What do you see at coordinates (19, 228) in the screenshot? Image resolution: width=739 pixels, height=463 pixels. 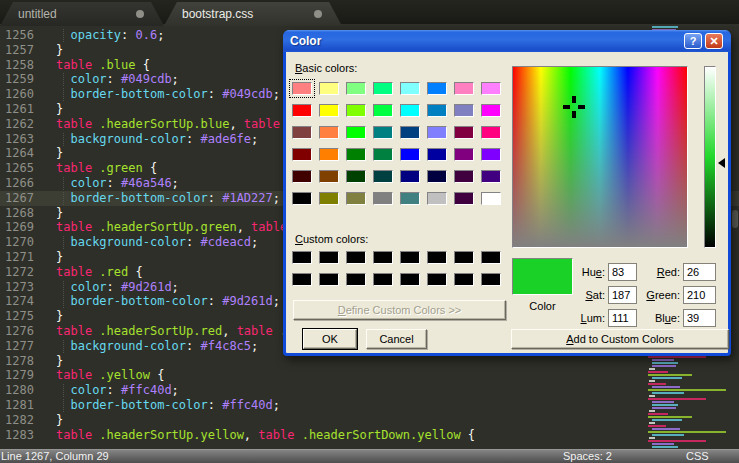 I see `line-number: 1269` at bounding box center [19, 228].